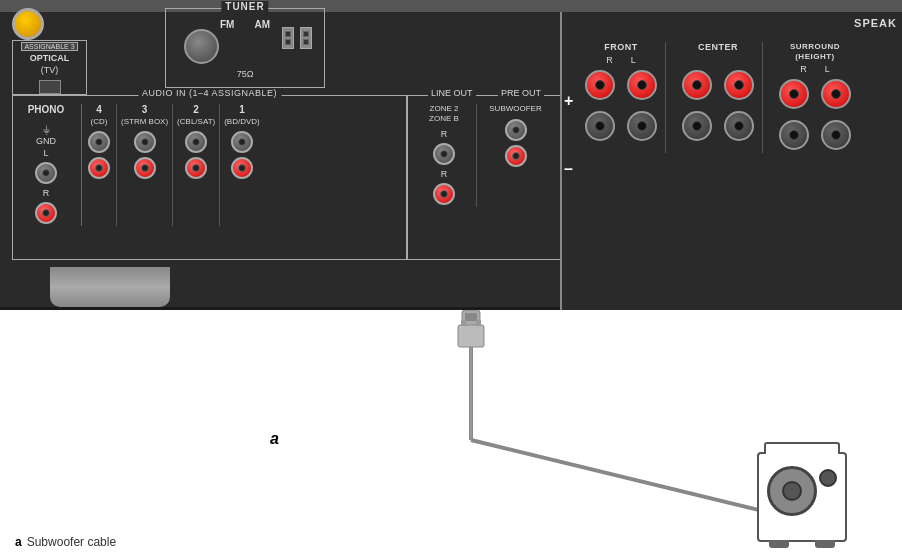 The height and width of the screenshot is (557, 902). What do you see at coordinates (244, 6) in the screenshot?
I see `tuner-label: TUNER` at bounding box center [244, 6].